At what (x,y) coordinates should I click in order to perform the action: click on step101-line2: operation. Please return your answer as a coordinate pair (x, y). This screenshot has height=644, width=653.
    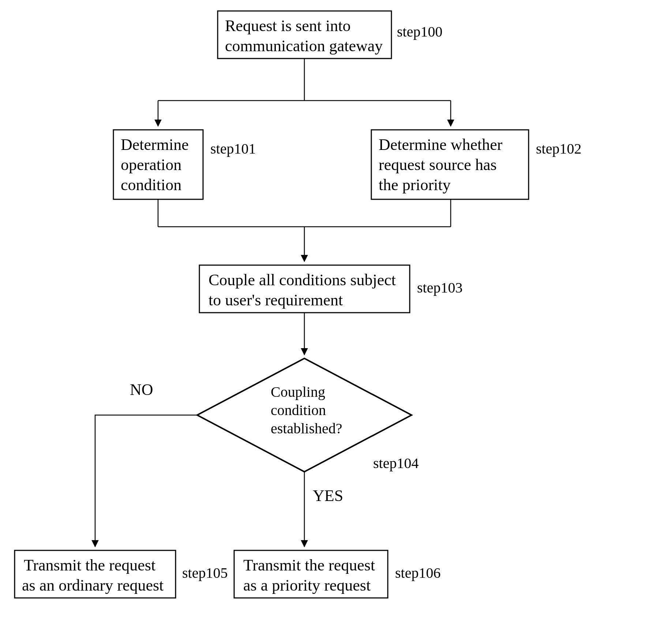
    Looking at the image, I should click on (151, 165).